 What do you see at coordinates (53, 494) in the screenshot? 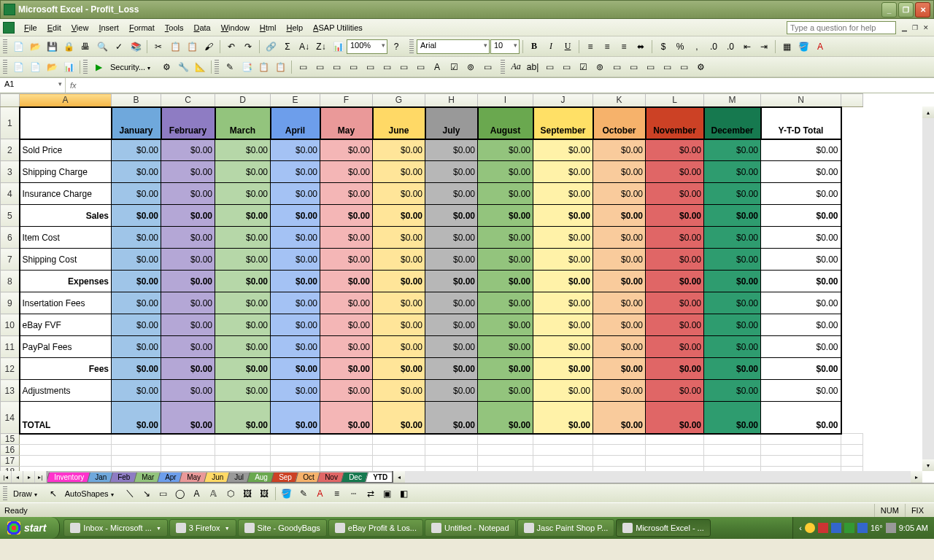
I see `select-objects-button: ↖` at bounding box center [53, 494].